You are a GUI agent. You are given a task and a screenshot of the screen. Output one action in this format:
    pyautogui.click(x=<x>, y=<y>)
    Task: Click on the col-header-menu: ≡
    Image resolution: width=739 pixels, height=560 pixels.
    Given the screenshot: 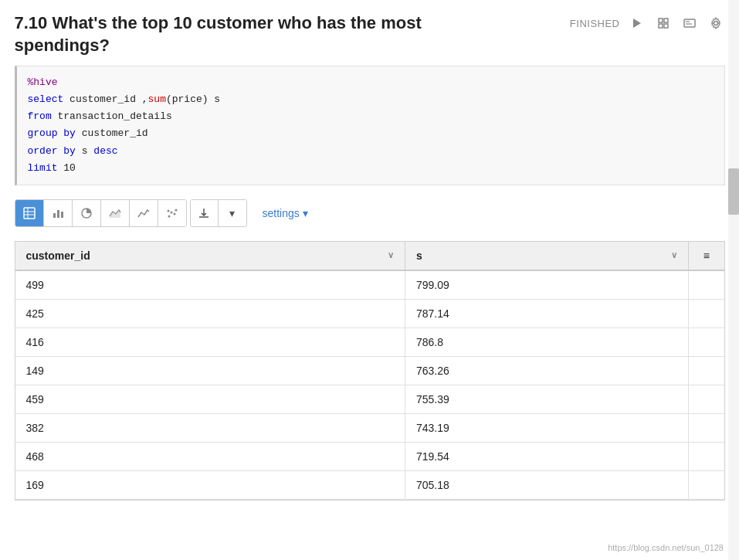 What is the action you would take?
    pyautogui.click(x=707, y=256)
    